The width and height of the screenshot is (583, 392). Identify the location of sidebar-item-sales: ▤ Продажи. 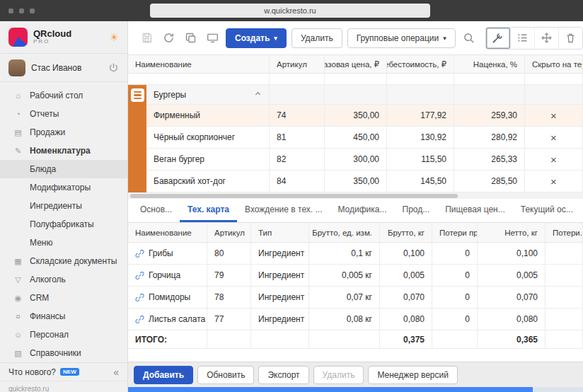
(64, 132).